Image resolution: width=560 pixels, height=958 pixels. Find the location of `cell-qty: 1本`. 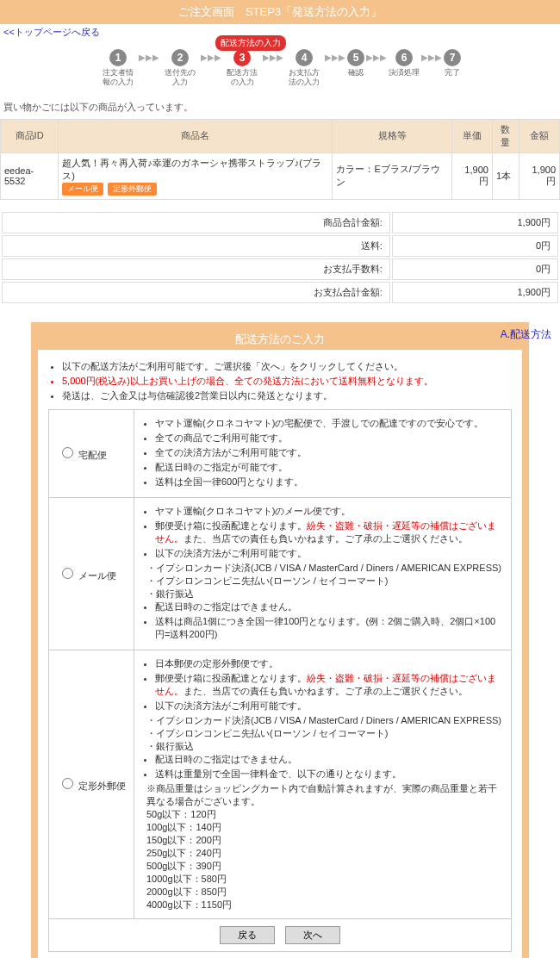

cell-qty: 1本 is located at coordinates (505, 176).